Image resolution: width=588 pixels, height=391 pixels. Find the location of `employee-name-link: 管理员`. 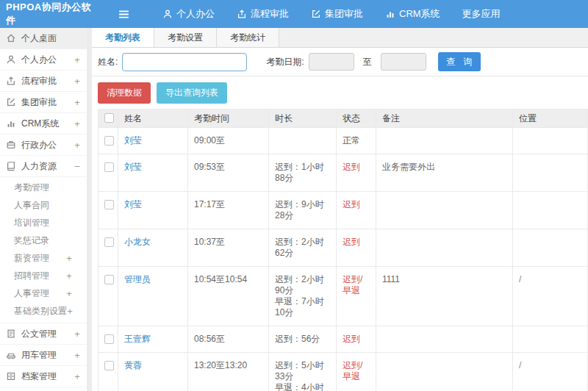

employee-name-link: 管理员 is located at coordinates (137, 279).